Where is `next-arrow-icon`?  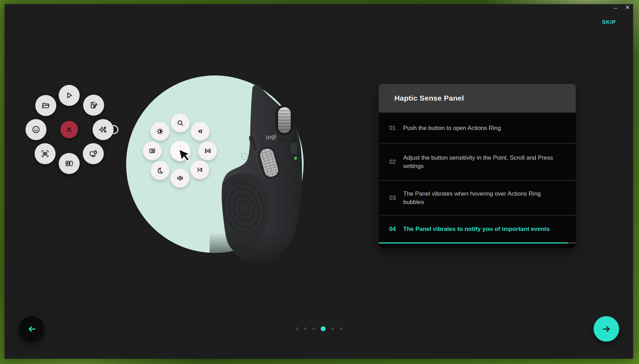 next-arrow-icon is located at coordinates (607, 329).